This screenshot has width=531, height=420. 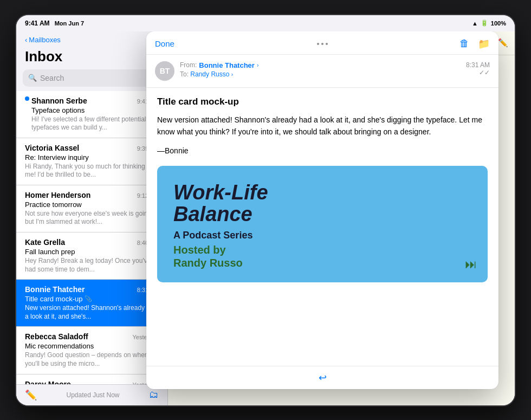 I want to click on from-label: From:, so click(x=189, y=65).